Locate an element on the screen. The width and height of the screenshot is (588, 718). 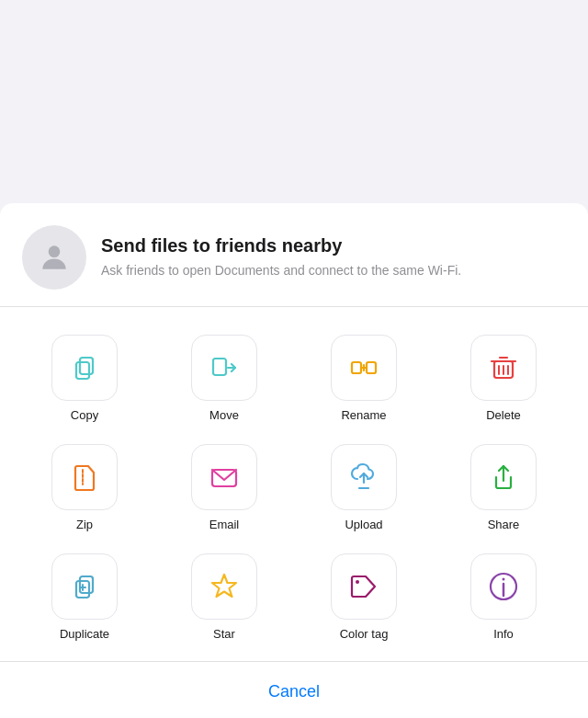
email-icon-box is located at coordinates (224, 477).